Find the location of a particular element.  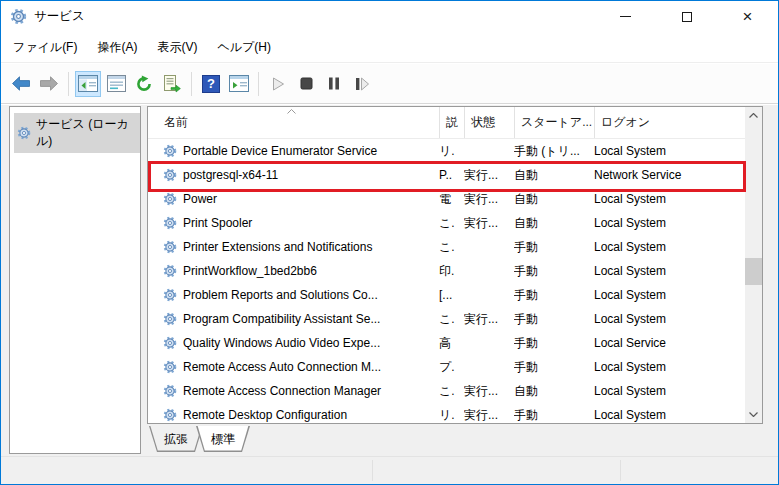

table-row: postgresql-x64-11 P.. 実行... 自動 Network S… is located at coordinates (446, 175).